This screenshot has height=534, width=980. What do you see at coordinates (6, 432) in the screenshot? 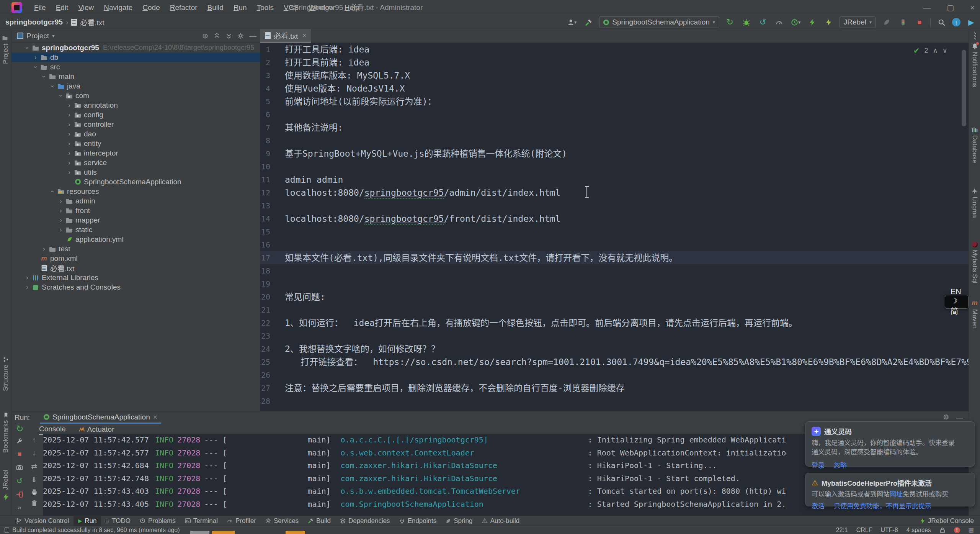
I see `tool-button-bookmarks: Bookmarks` at bounding box center [6, 432].